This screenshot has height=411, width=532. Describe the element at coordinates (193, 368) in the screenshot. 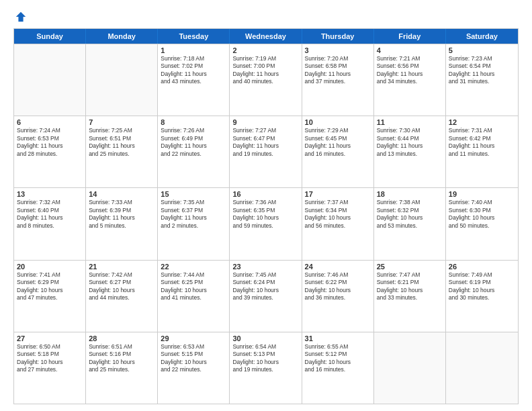

I see `day-cell-29: 29Sunrise: 6:53 AM Sunset: 5:15 PM Dayli…` at that location.